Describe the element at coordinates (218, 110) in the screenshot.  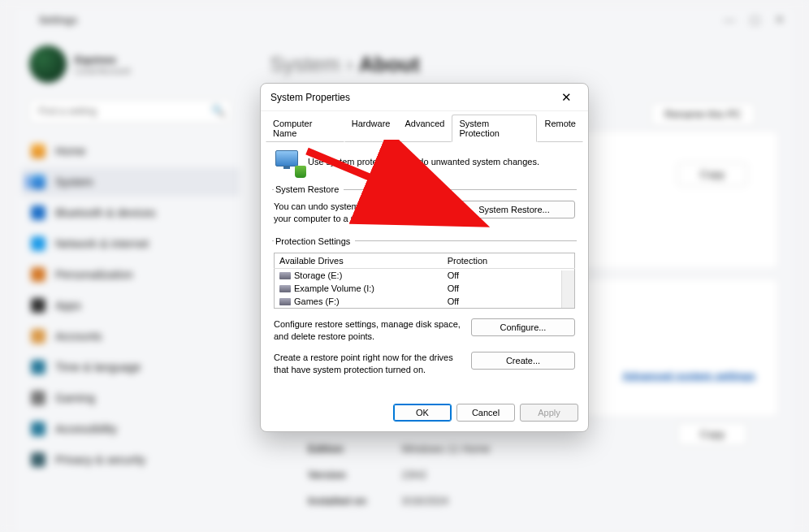
I see `search-icon: 🔍` at that location.